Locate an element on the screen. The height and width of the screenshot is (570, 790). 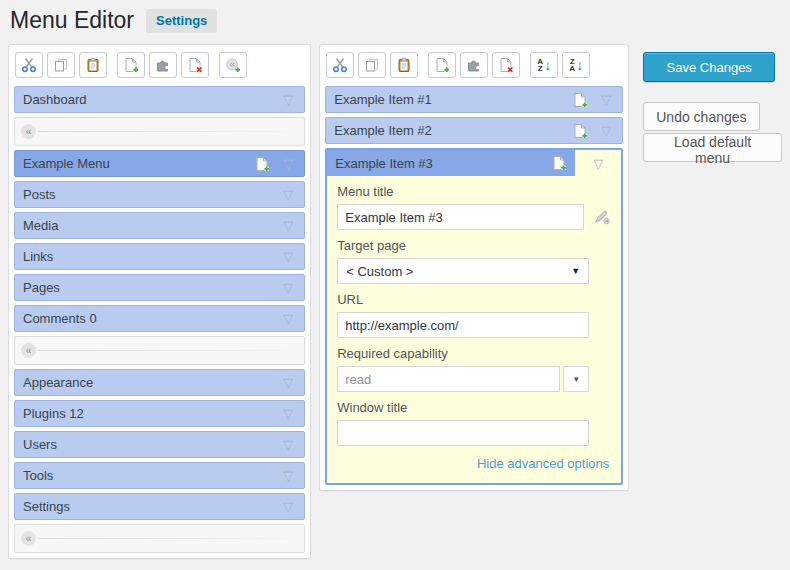
menu-item-label: Dashboard is located at coordinates (149, 100).